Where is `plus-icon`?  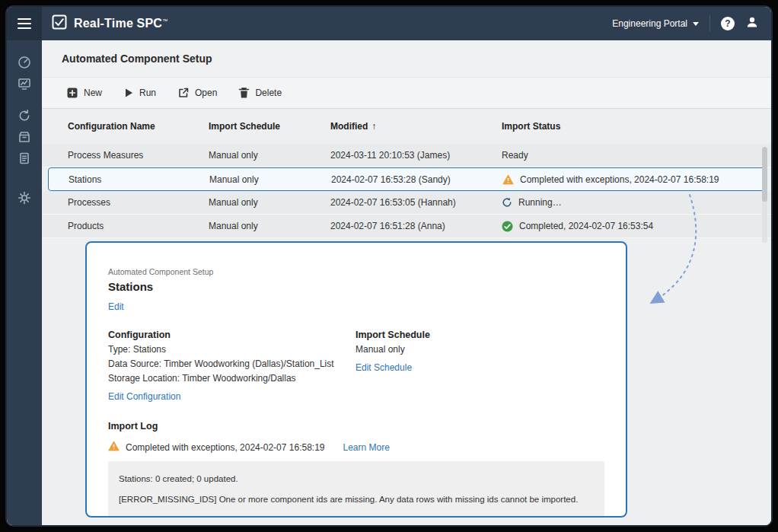 plus-icon is located at coordinates (72, 93).